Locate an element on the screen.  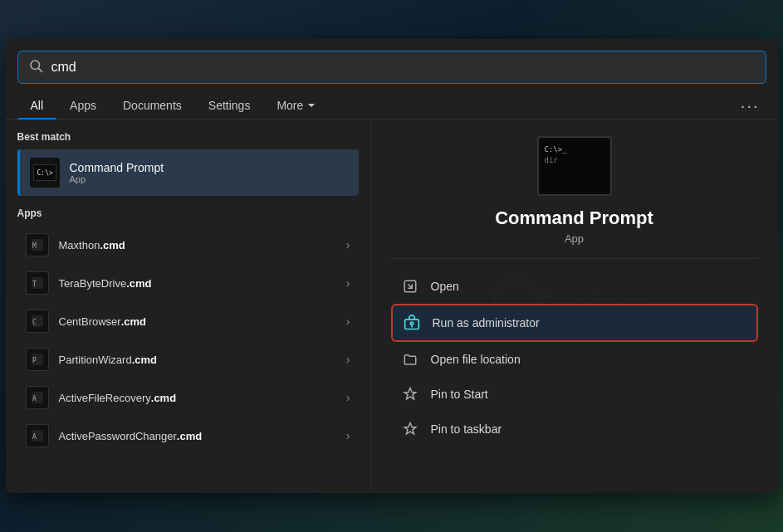
list-item: T TeraByteDrive.cmd › is located at coordinates (188, 283).